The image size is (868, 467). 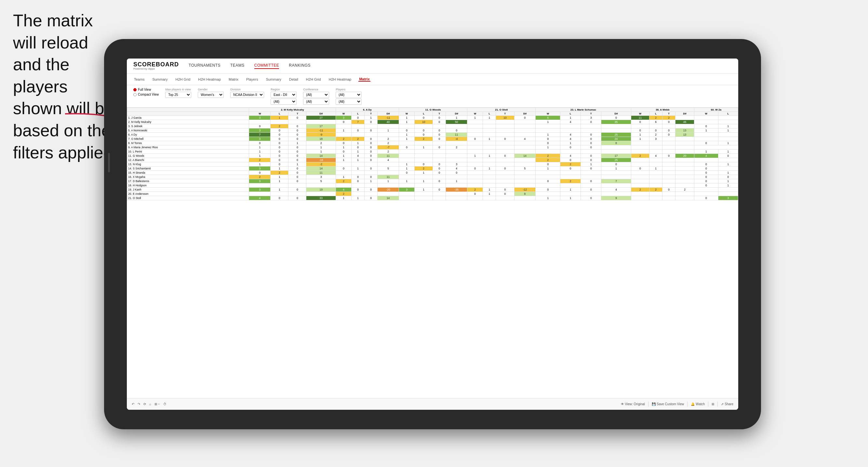 What do you see at coordinates (252, 80) in the screenshot?
I see `subnav-players: Players` at bounding box center [252, 80].